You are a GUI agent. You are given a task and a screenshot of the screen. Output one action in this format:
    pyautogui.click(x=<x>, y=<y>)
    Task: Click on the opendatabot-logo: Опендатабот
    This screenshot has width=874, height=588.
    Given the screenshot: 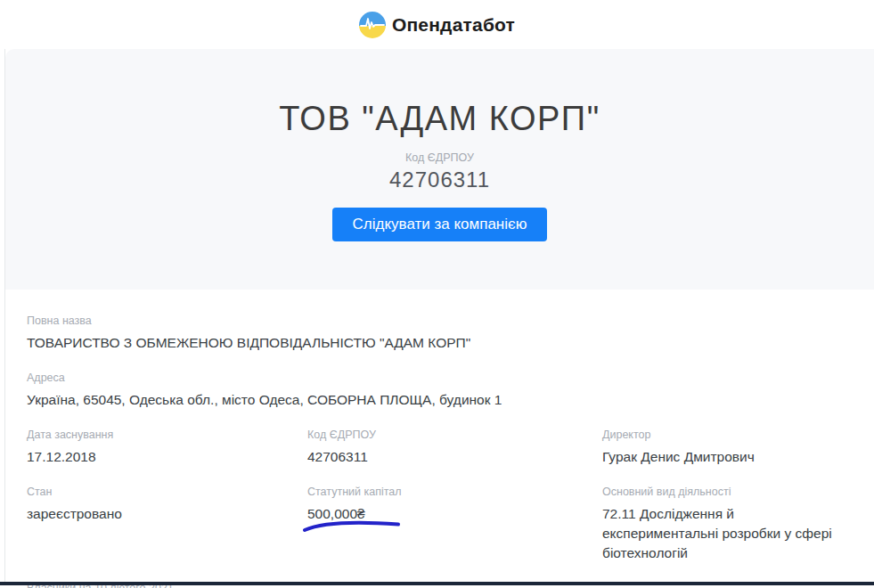 What is the action you would take?
    pyautogui.click(x=437, y=25)
    